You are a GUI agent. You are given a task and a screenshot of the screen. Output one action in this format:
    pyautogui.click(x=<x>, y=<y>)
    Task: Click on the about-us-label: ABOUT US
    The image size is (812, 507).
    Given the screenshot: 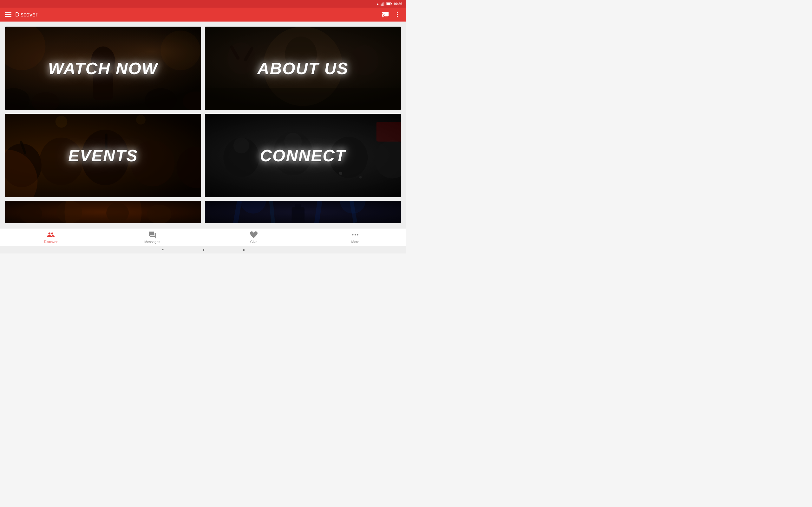 What is the action you would take?
    pyautogui.click(x=303, y=68)
    